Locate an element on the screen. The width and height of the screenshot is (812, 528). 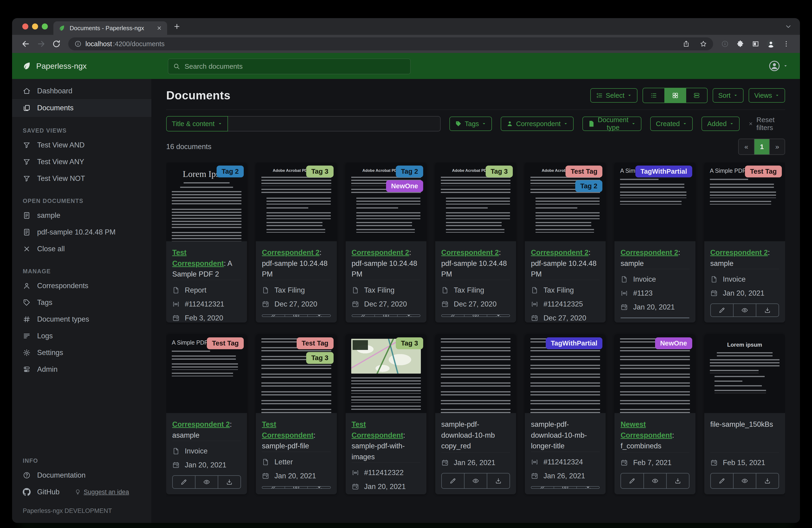
app-brand: Paperless-ngx is located at coordinates (49, 66).